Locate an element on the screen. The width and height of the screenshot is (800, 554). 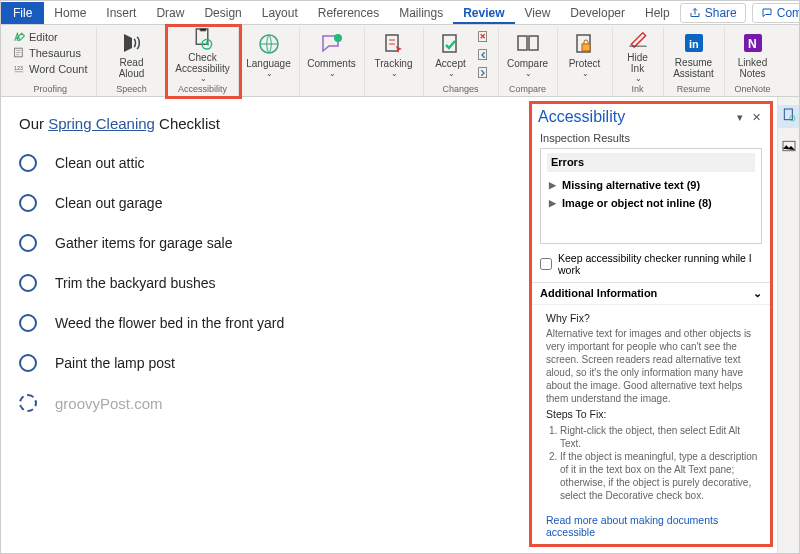
comments-button: Comments is located at coordinates (776, 13).